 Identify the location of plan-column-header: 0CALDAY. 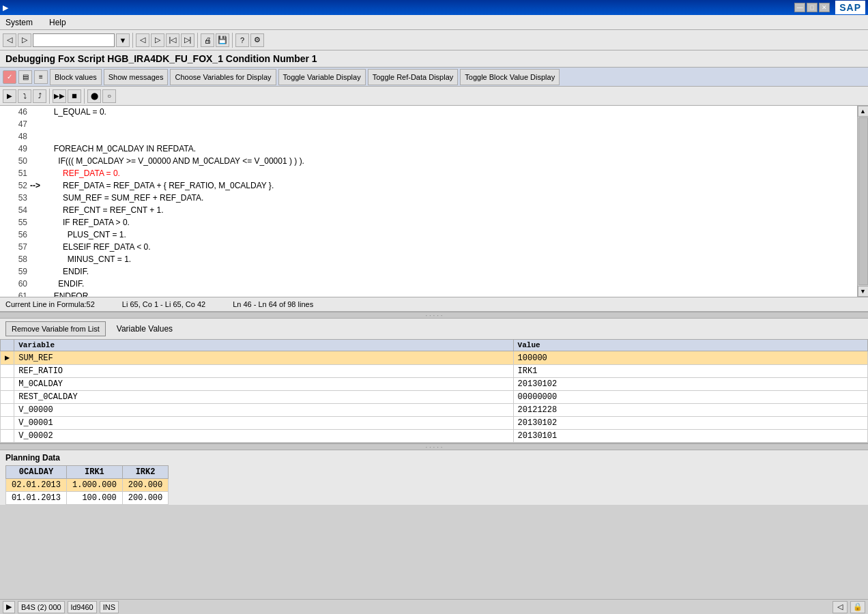
(37, 472).